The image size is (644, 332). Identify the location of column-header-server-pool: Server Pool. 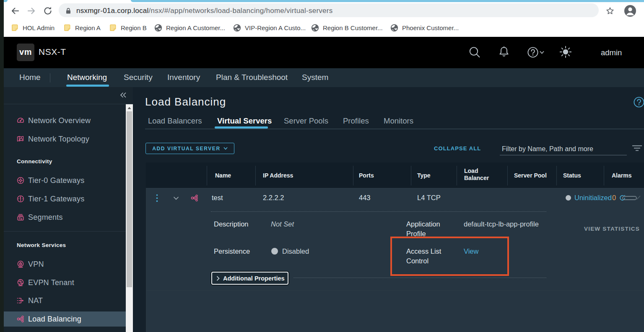
(530, 175).